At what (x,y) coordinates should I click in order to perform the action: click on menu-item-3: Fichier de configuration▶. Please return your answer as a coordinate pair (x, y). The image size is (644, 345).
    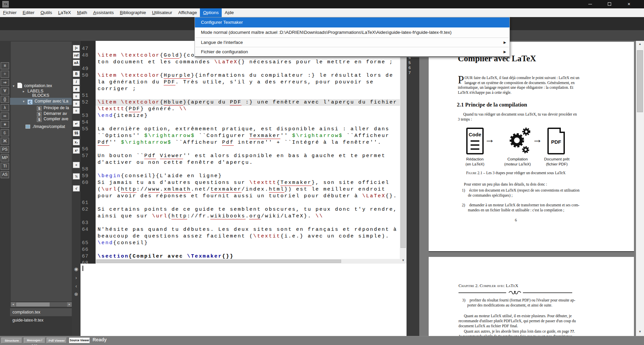
    Looking at the image, I should click on (352, 52).